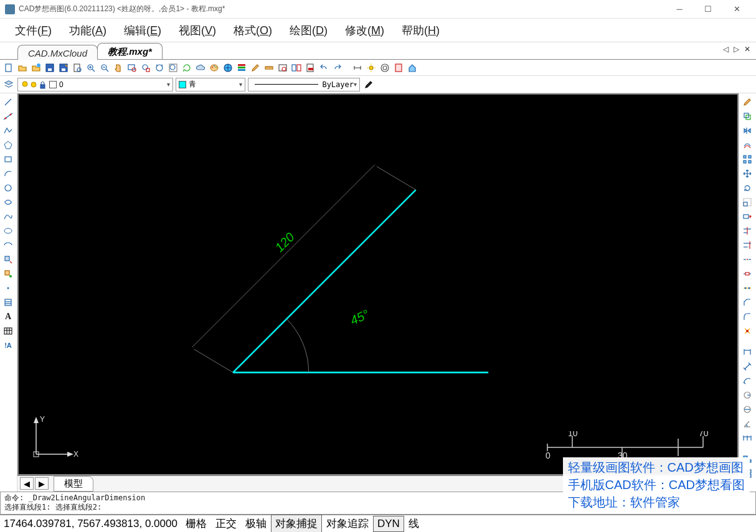 This screenshot has height=532, width=756. Describe the element at coordinates (679, 9) in the screenshot. I see `minimize-button: ─` at that location.